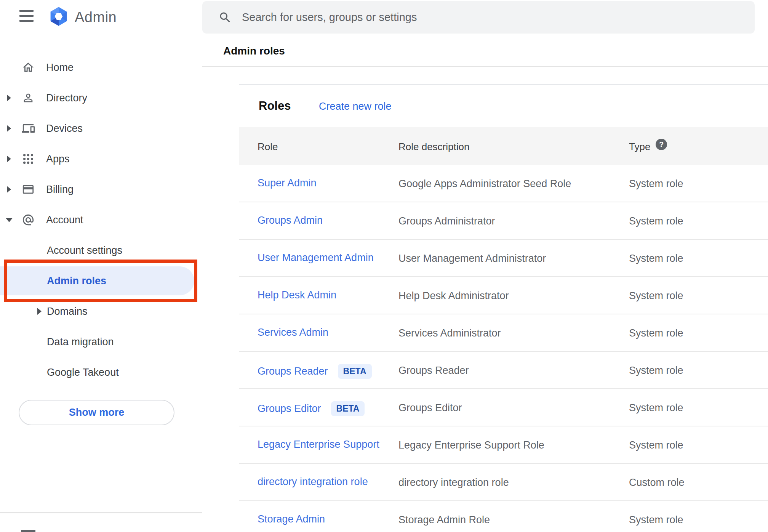 This screenshot has width=768, height=532. I want to click on role-link: Groups Reader, so click(293, 371).